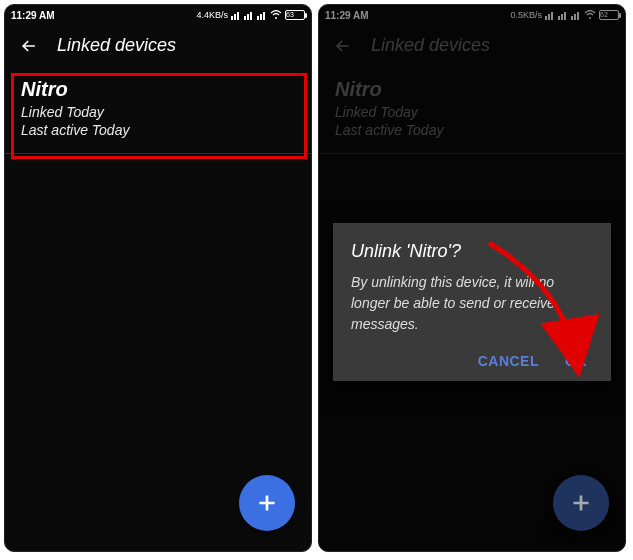  What do you see at coordinates (295, 15) in the screenshot?
I see `battery-icon: 63` at bounding box center [295, 15].